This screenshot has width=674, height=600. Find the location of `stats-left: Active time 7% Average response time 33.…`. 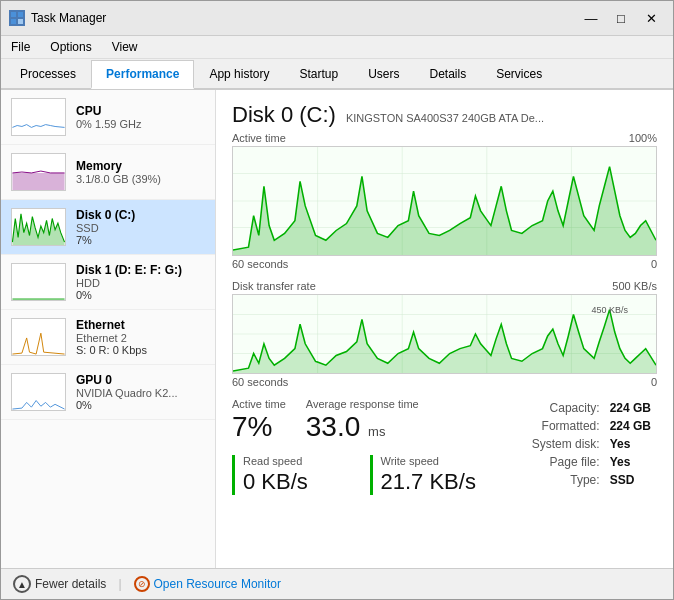

stats-left: Active time 7% Average response time 33.… is located at coordinates (360, 446).